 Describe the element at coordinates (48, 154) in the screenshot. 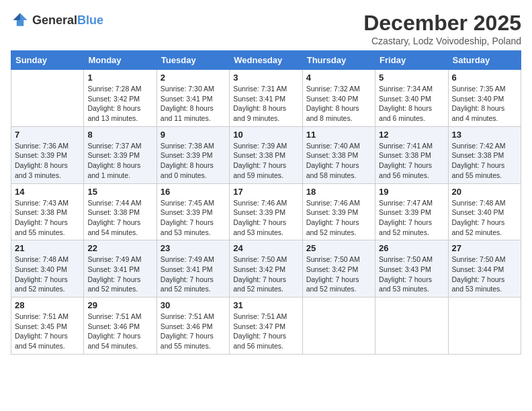

I see `calendar-cell: 7Sunrise: 7:36 AM Sunset: 3:39 PM Daylig…` at that location.